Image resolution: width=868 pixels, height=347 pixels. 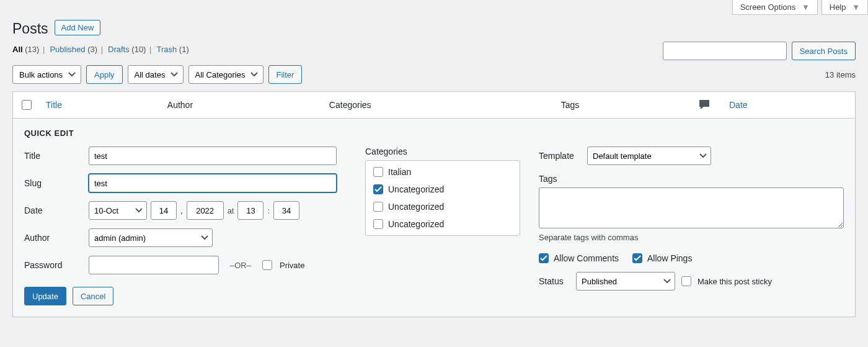 I want to click on private-label: Private, so click(x=292, y=266).